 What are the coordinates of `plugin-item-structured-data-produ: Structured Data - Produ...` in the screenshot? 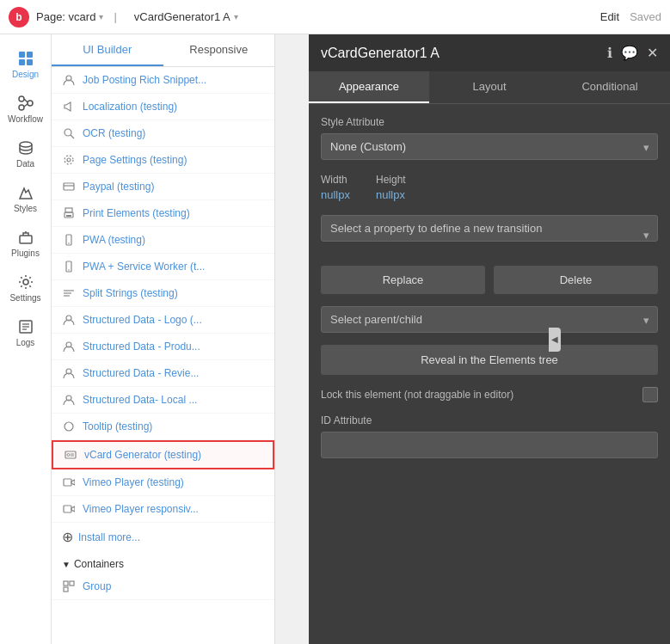 It's located at (163, 347).